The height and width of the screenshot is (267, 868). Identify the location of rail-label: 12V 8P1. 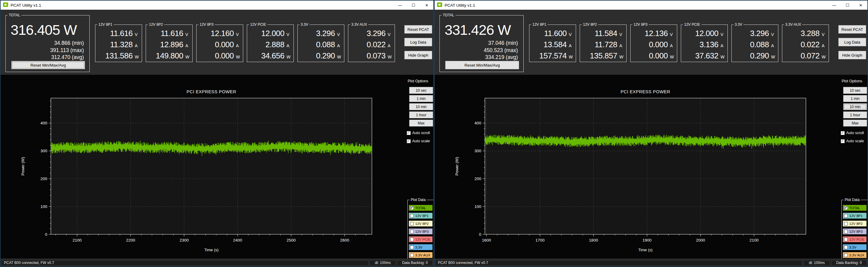
(539, 25).